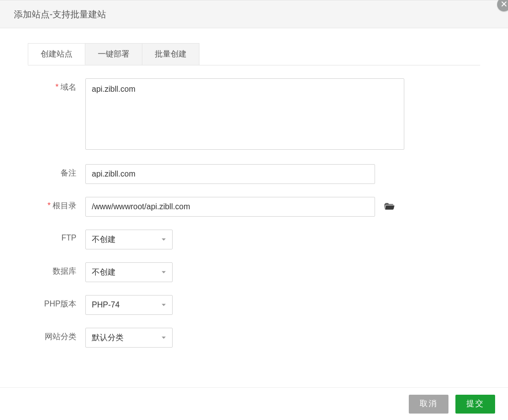 This screenshot has width=508, height=420. Describe the element at coordinates (129, 305) in the screenshot. I see `php-version-select: PHP-74` at that location.